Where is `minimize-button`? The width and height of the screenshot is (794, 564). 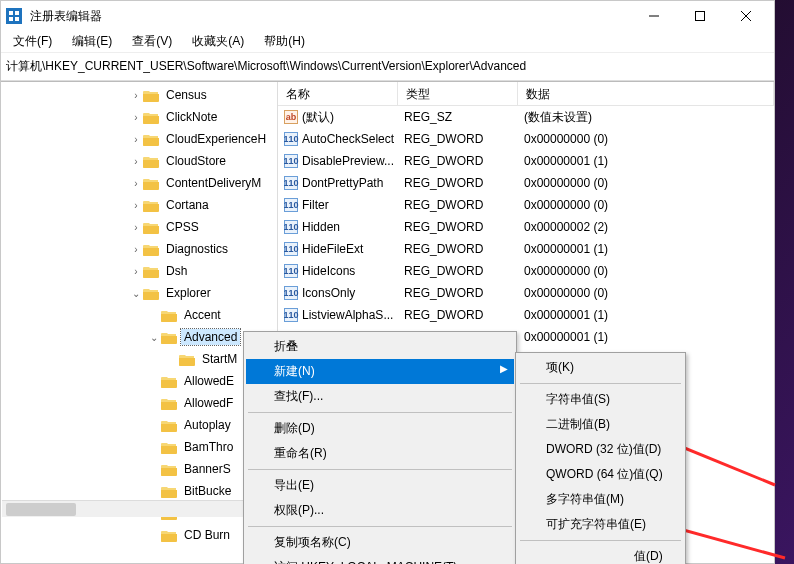
minimize-button is located at coordinates (654, 16).